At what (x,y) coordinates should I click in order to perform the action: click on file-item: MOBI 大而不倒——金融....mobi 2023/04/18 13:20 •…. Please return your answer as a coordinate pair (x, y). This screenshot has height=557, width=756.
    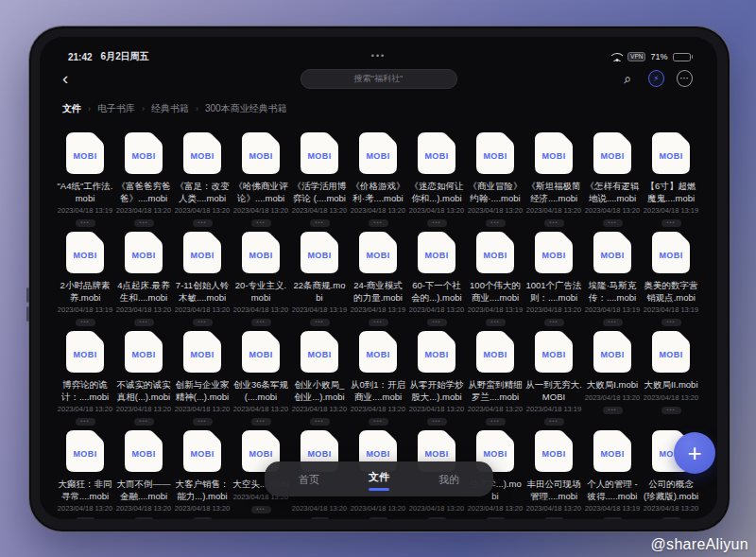
    Looking at the image, I should click on (144, 475).